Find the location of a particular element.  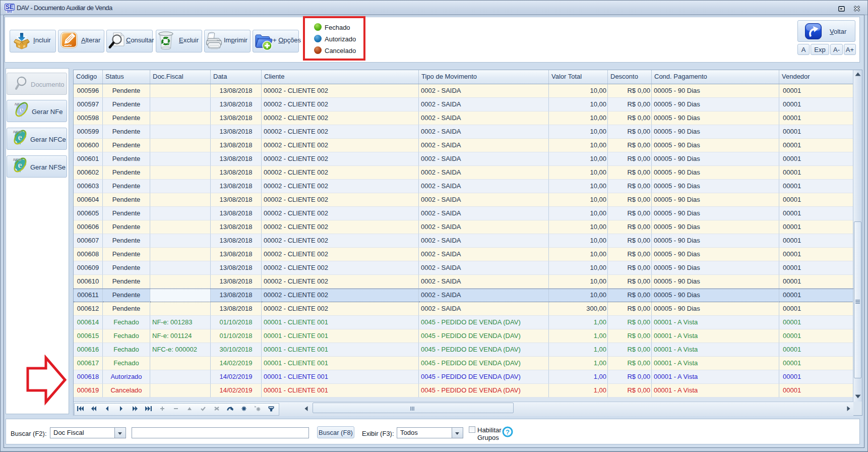

svg-text: BAS is located at coordinates (10, 12).